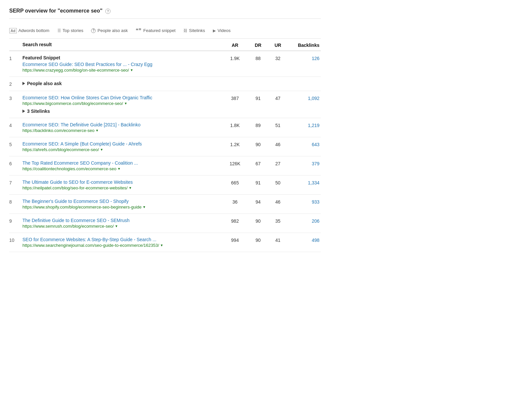  What do you see at coordinates (197, 30) in the screenshot?
I see `filter-label-sitelinks: Sitelinks` at bounding box center [197, 30].